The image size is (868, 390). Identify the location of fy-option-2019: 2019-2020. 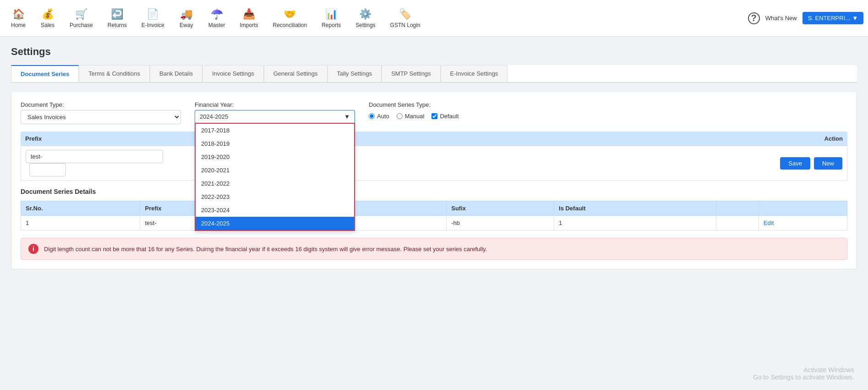
(275, 157).